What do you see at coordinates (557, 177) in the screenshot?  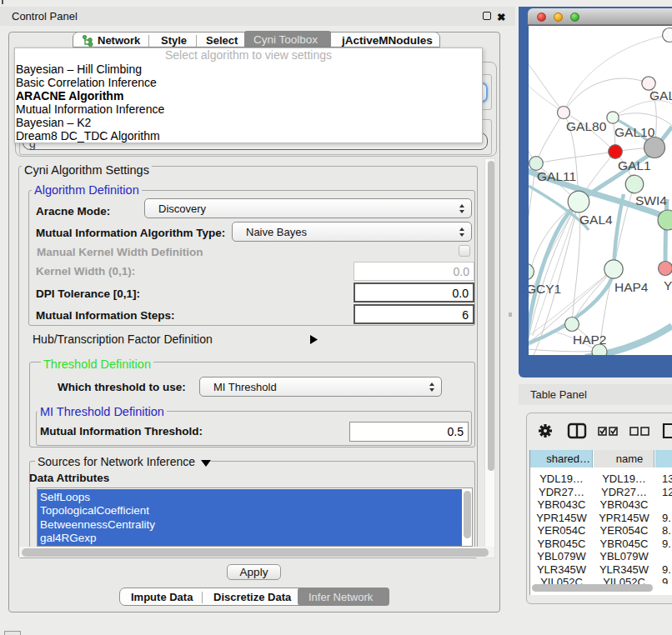 I see `svg-text: GAL11` at bounding box center [557, 177].